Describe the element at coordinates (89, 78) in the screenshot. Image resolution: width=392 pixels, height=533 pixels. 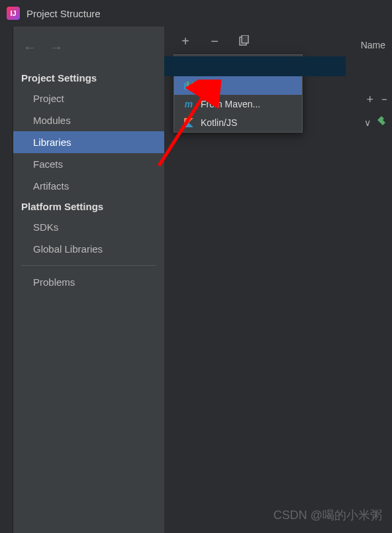
I see `project-settings-header: Project Settings` at that location.